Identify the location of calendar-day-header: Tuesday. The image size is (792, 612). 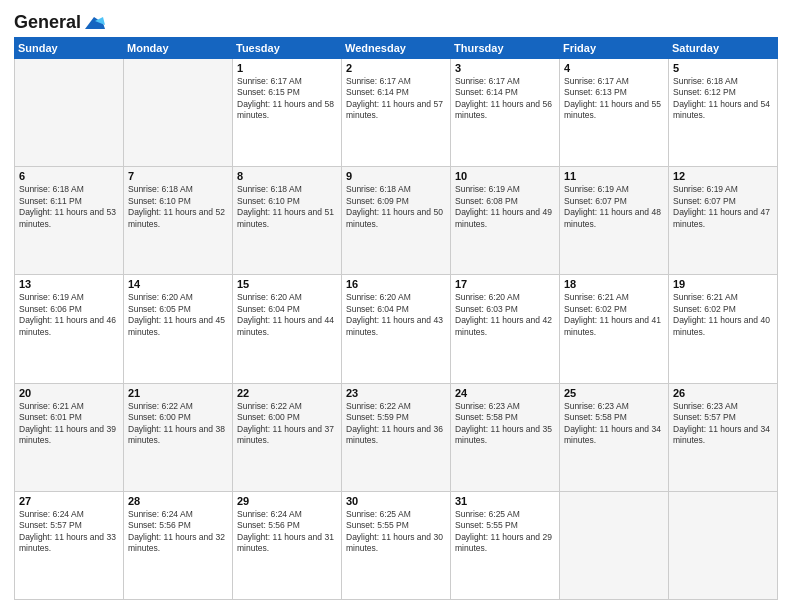
(288, 48).